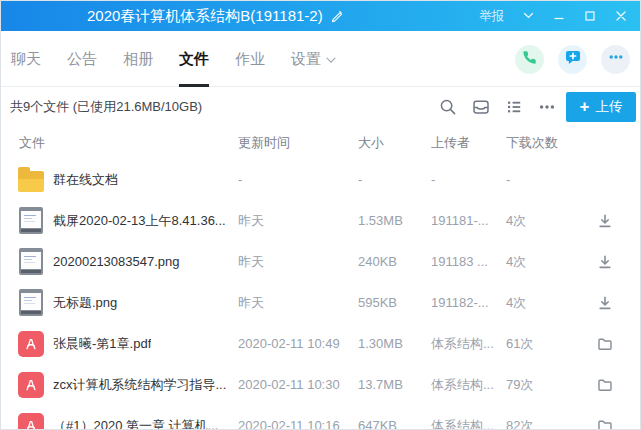 This screenshot has height=430, width=641. Describe the element at coordinates (378, 262) in the screenshot. I see `file-size: 240KB` at that location.